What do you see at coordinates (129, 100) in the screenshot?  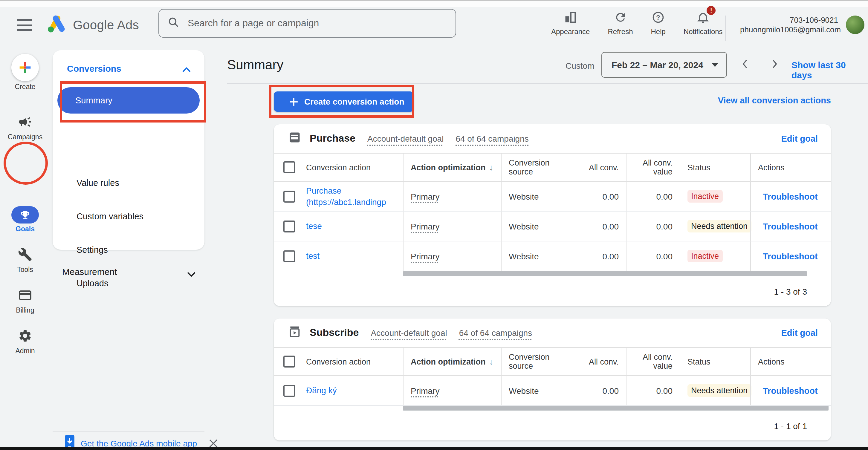 I see `subnav-item-summary: Summary` at bounding box center [129, 100].